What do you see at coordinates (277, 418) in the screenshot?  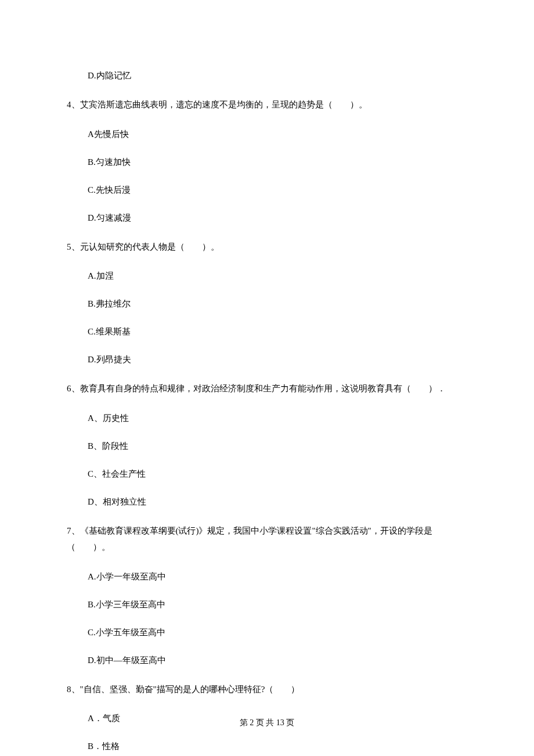 I see `option-a: A、历史性` at bounding box center [277, 418].